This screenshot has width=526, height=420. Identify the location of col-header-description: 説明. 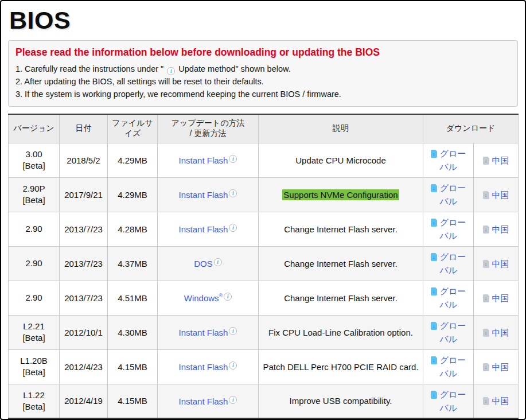
(341, 129).